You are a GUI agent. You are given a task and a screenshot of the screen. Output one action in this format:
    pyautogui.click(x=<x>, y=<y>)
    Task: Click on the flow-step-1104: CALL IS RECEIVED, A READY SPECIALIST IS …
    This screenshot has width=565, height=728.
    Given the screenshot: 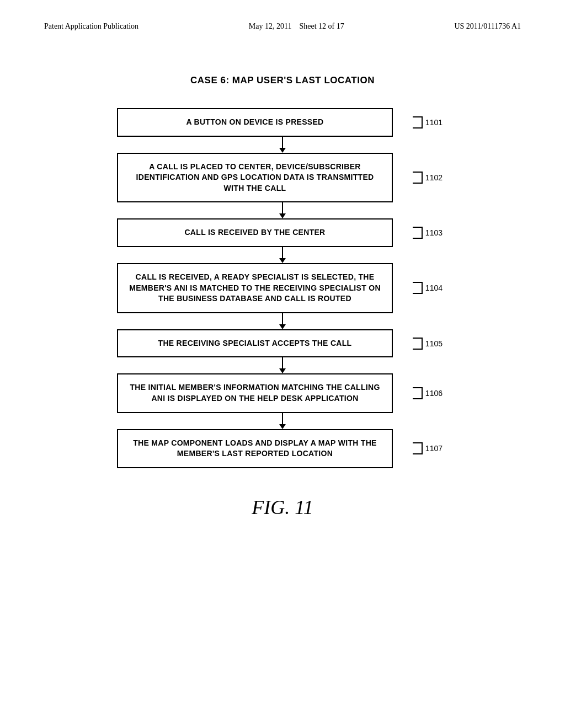 What is the action you would take?
    pyautogui.click(x=282, y=288)
    